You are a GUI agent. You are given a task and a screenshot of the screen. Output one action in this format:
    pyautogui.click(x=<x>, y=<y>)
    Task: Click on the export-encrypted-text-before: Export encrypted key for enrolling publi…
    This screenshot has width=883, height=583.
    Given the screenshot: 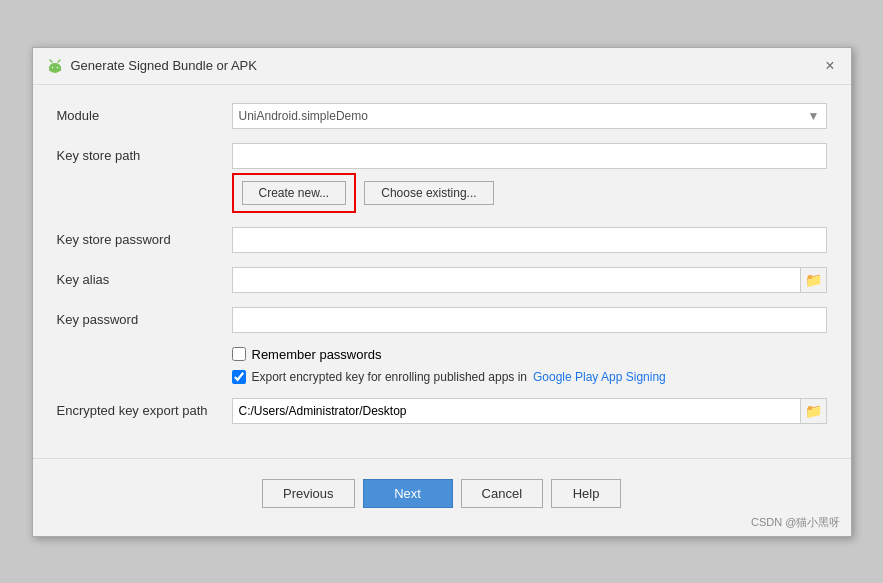 What is the action you would take?
    pyautogui.click(x=390, y=377)
    